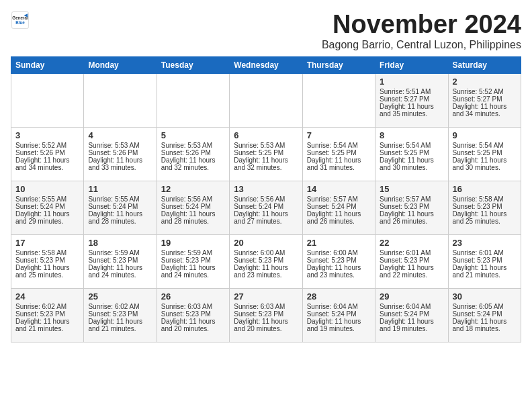 Image resolution: width=532 pixels, height=411 pixels. Describe the element at coordinates (266, 315) in the screenshot. I see `day-cell: 27Sunrise: 6:03 AMSunset: 5:23 PMDayligh…` at that location.